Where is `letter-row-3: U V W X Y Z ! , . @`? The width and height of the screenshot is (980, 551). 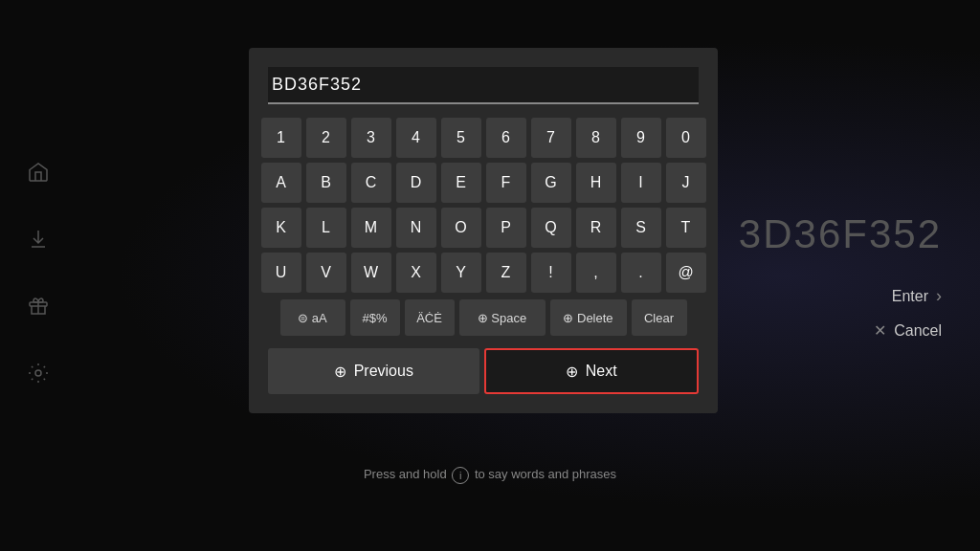
letter-row-3: U V W X Y Z ! , . @ is located at coordinates (483, 273).